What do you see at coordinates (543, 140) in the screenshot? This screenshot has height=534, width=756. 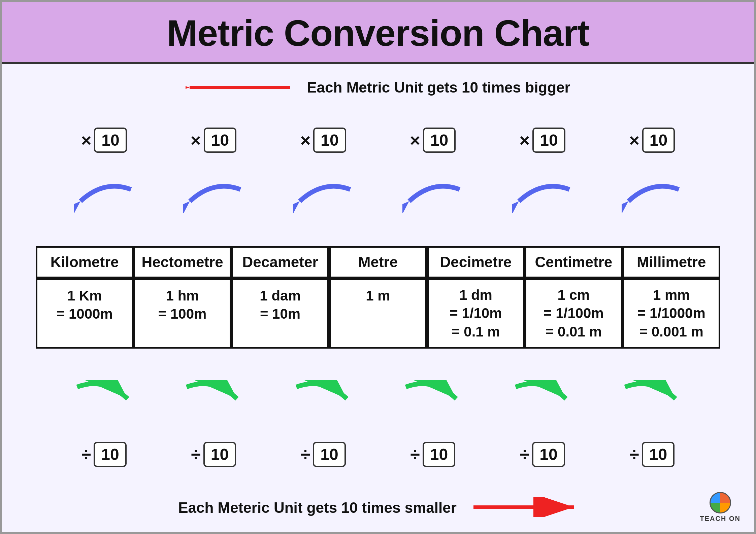 I see `multiply-item-5: × 10` at bounding box center [543, 140].